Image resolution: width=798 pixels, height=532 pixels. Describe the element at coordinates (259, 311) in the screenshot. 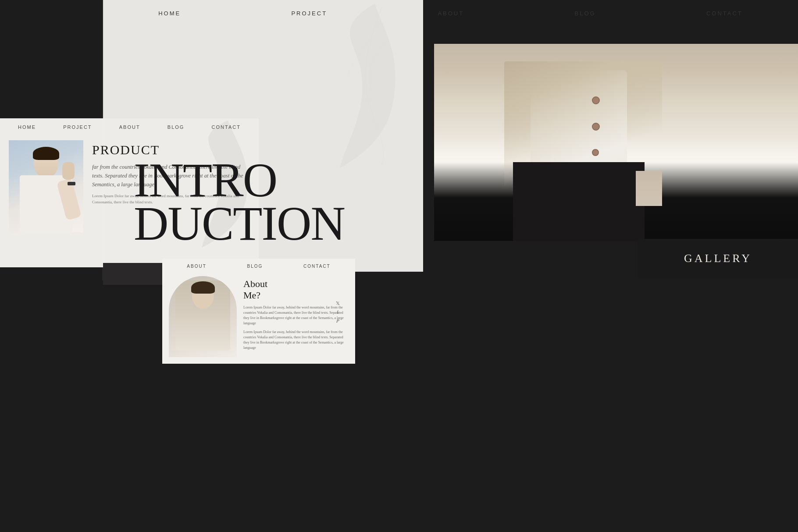

I see `about-card: ABOUT BLOG CONTACT About Me? Lorem Ipsum…` at that location.